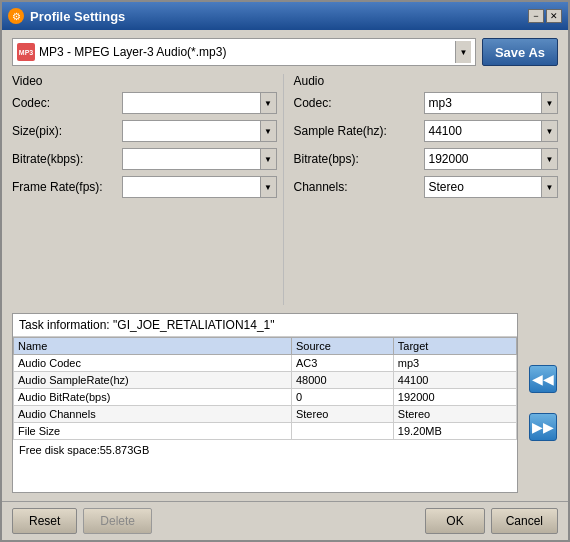  I want to click on video-bitrate-label: Bitrate(kbps):, so click(67, 159).